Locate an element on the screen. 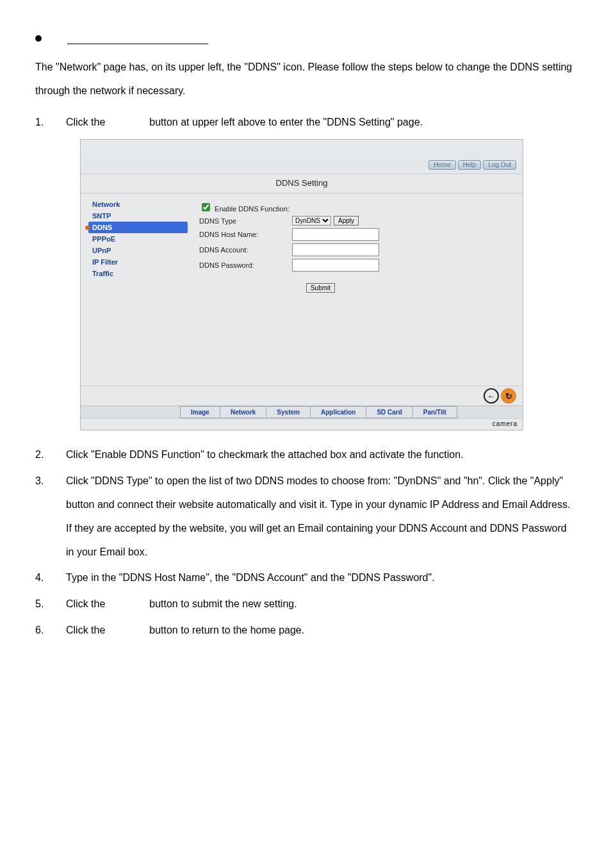  heading-underline is located at coordinates (138, 38).